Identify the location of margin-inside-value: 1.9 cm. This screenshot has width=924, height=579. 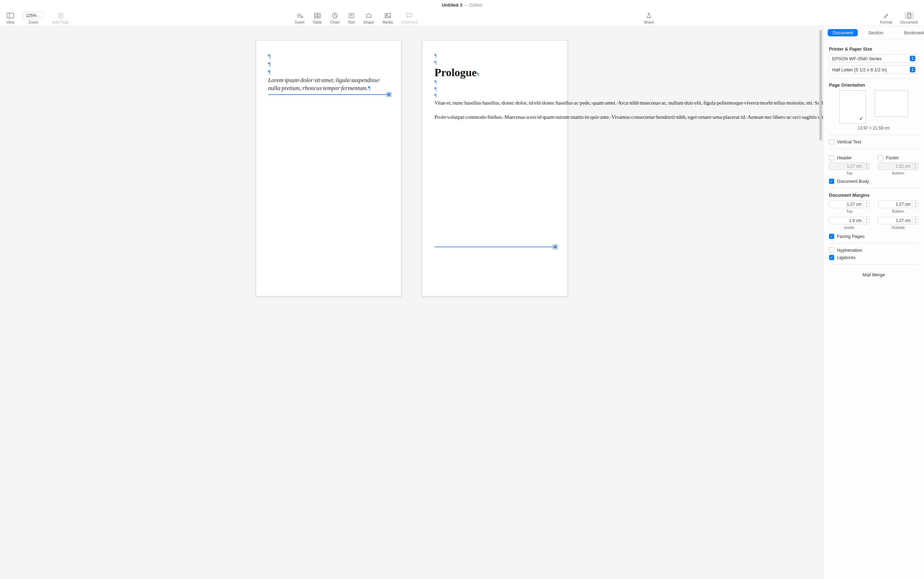
(847, 221).